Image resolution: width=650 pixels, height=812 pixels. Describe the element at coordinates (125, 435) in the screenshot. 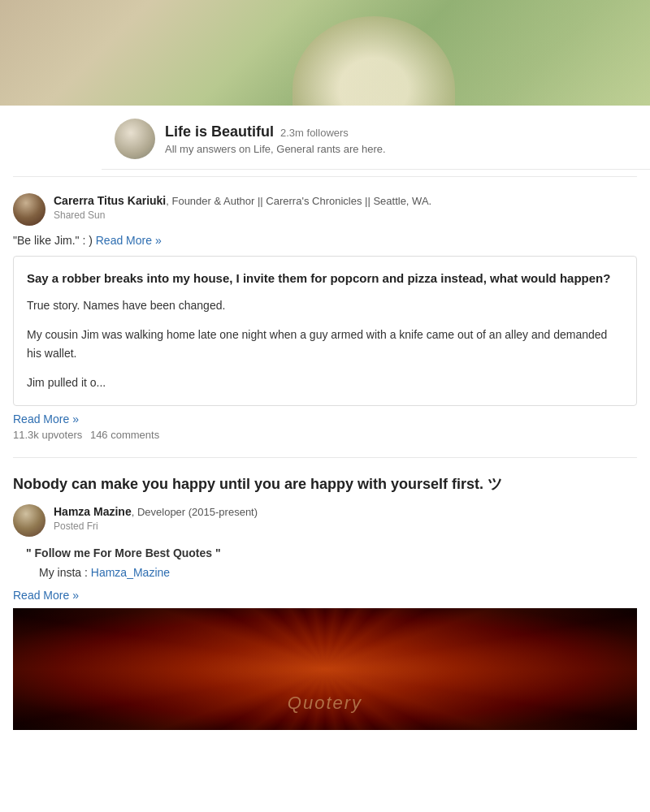

I see `post-1-comments: 146 comments` at that location.